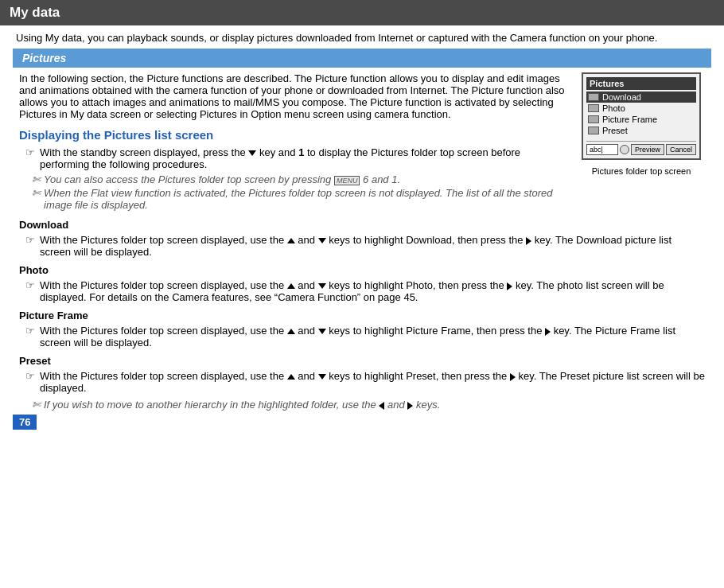  What do you see at coordinates (322, 377) in the screenshot?
I see `down-arrow-icon-pr` at bounding box center [322, 377].